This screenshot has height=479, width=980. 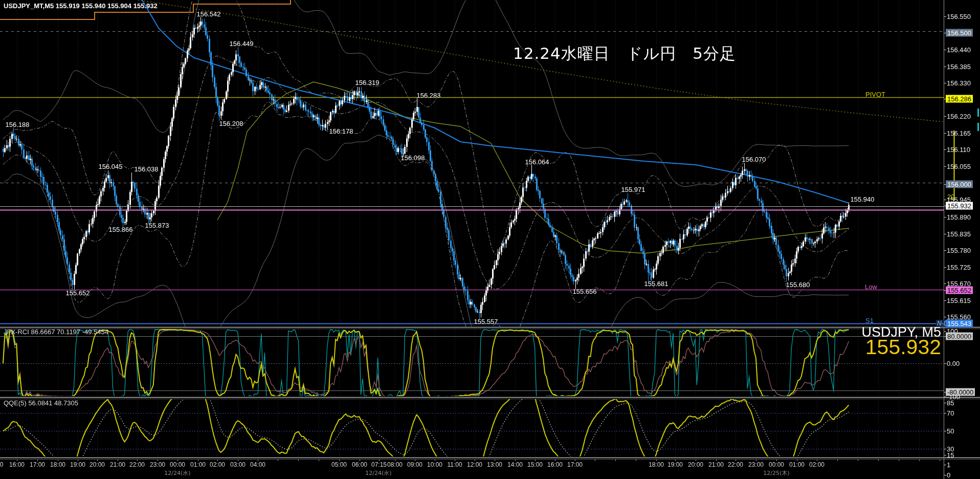 I want to click on price-axis-tick: 156.500, so click(x=960, y=33).